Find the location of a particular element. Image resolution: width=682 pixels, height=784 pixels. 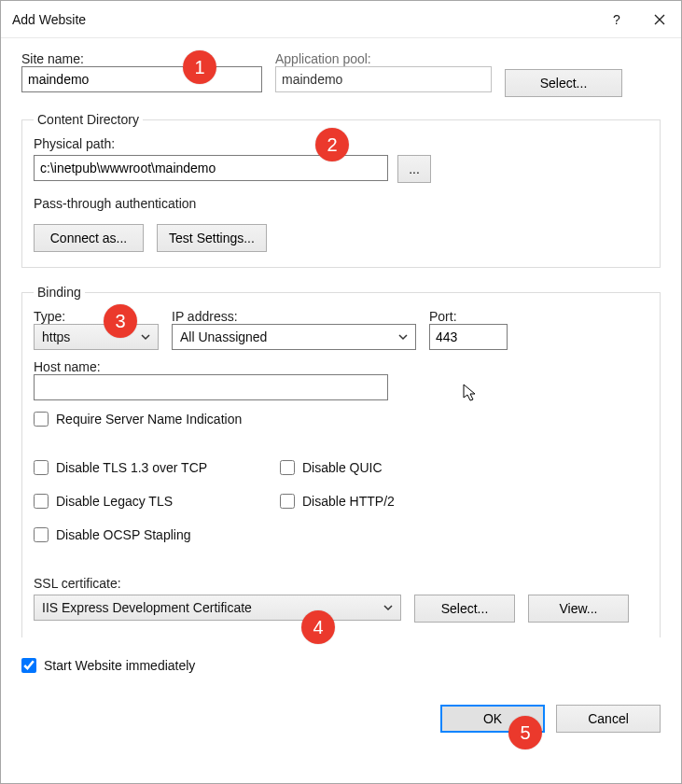

app-pool-select-button: Select... is located at coordinates (564, 83).